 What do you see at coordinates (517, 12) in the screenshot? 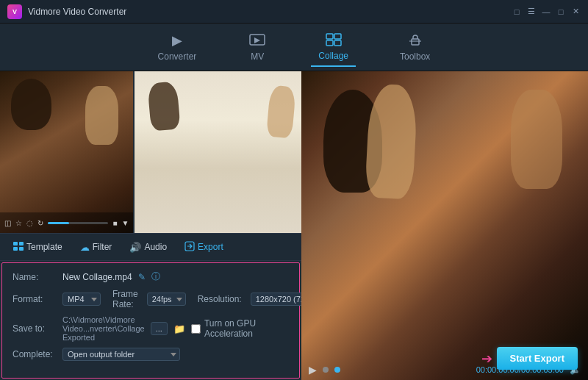
I see `message-icon: □` at bounding box center [517, 12].